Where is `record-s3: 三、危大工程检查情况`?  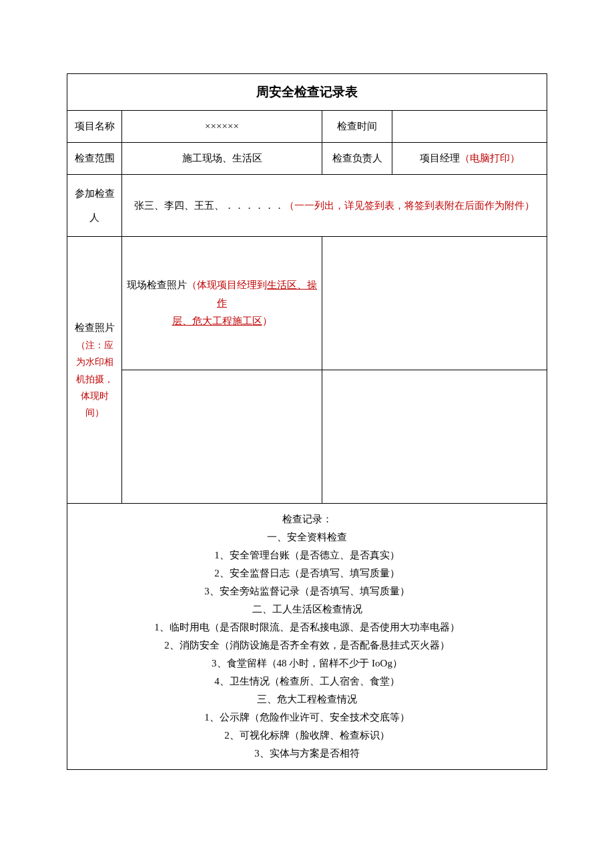
record-s3: 三、危大工程检查情况 is located at coordinates (307, 699).